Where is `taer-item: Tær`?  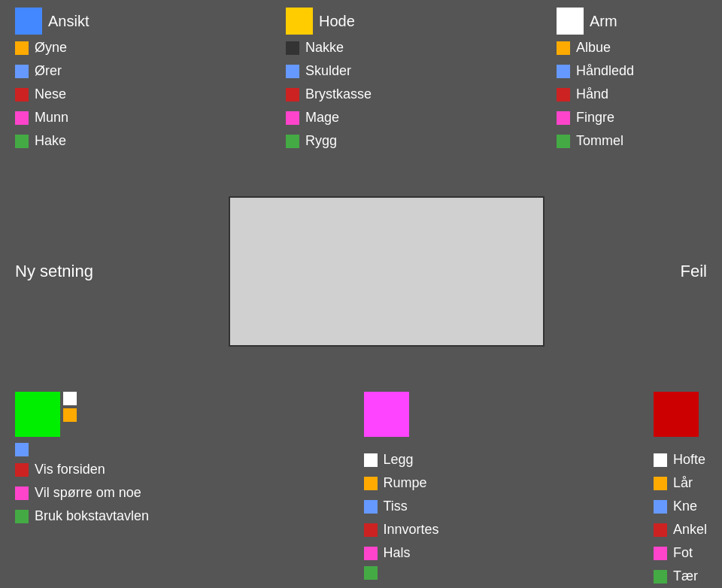
taer-item: Tær is located at coordinates (680, 576).